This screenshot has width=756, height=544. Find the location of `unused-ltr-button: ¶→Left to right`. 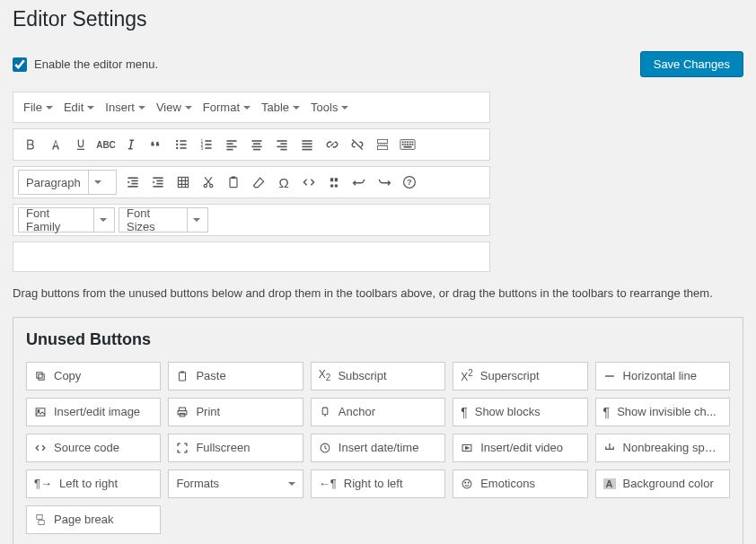

unused-ltr-button: ¶→Left to right is located at coordinates (93, 484).